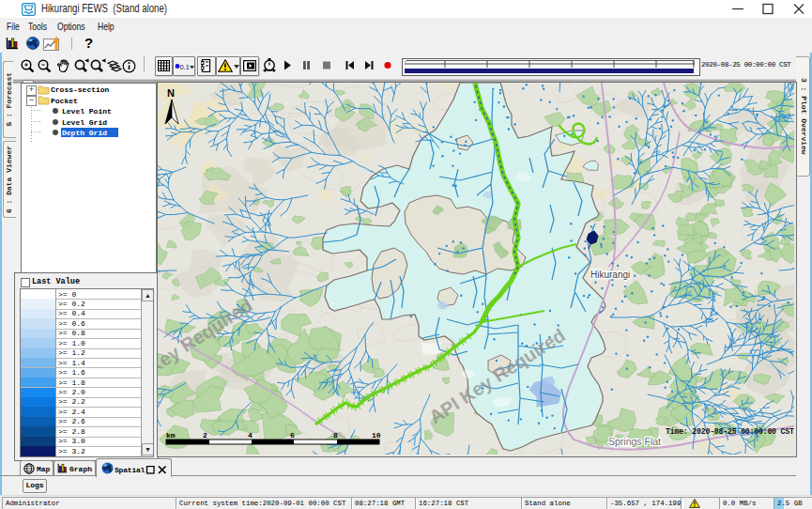 This screenshot has height=509, width=812. What do you see at coordinates (610, 274) in the screenshot?
I see `svg-text: Hikurangi` at bounding box center [610, 274].